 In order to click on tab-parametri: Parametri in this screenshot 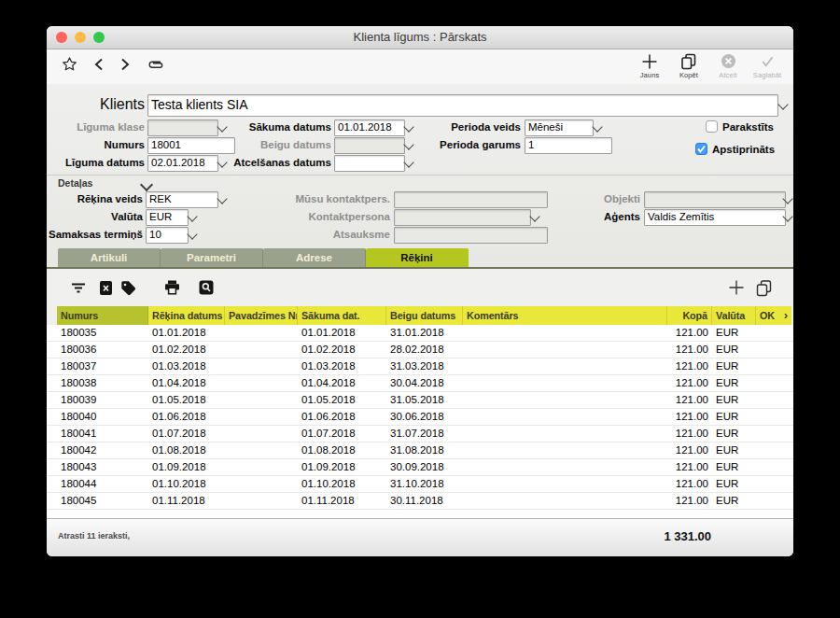, I will do `click(212, 258)`.